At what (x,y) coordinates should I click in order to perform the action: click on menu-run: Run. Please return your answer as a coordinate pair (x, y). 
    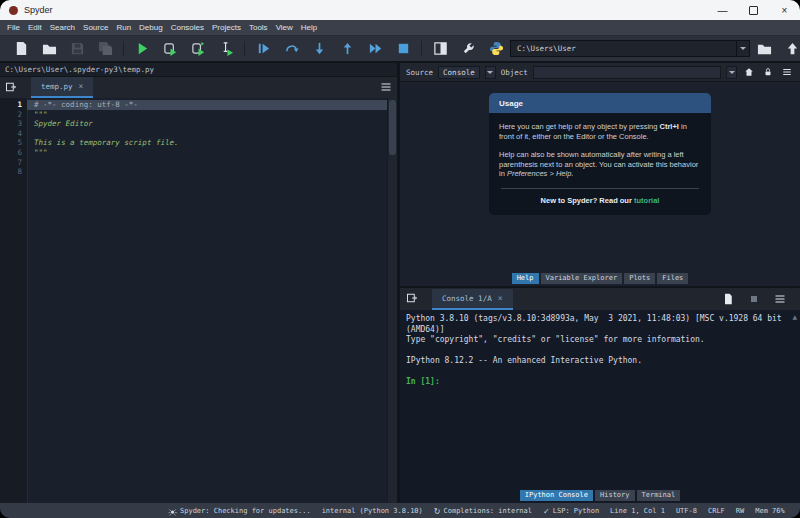
    Looking at the image, I should click on (124, 28).